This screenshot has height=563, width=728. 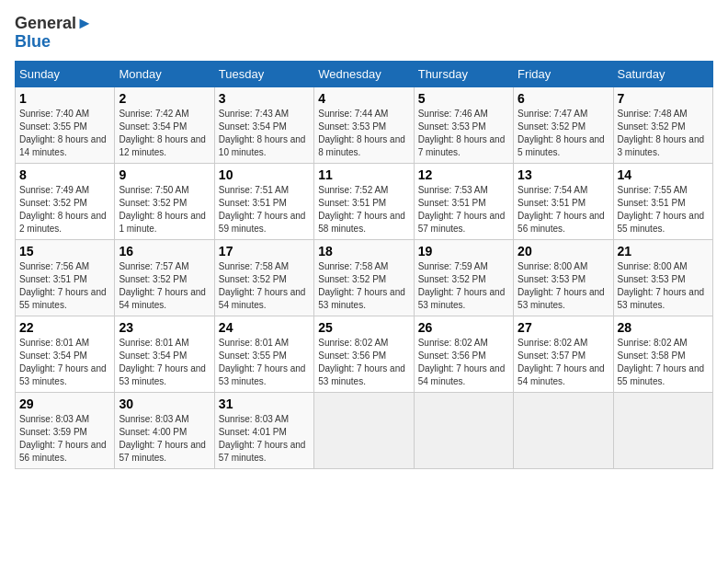 I want to click on calendar-cell: 29 Sunrise: 8:03 AMSunset: 3:59 PMDaylig…, so click(x=65, y=431).